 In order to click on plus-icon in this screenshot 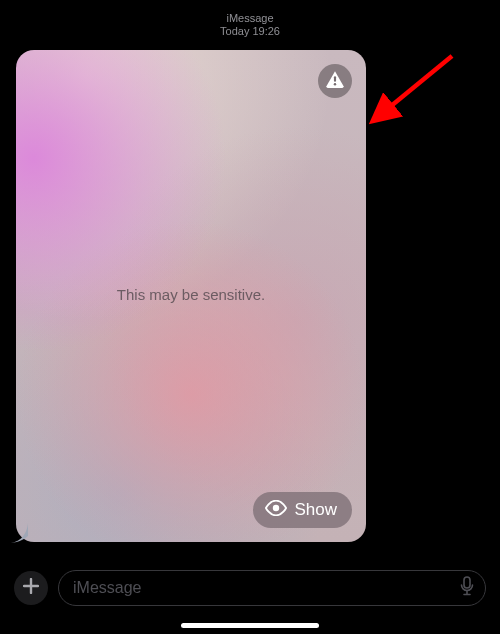, I will do `click(31, 588)`.